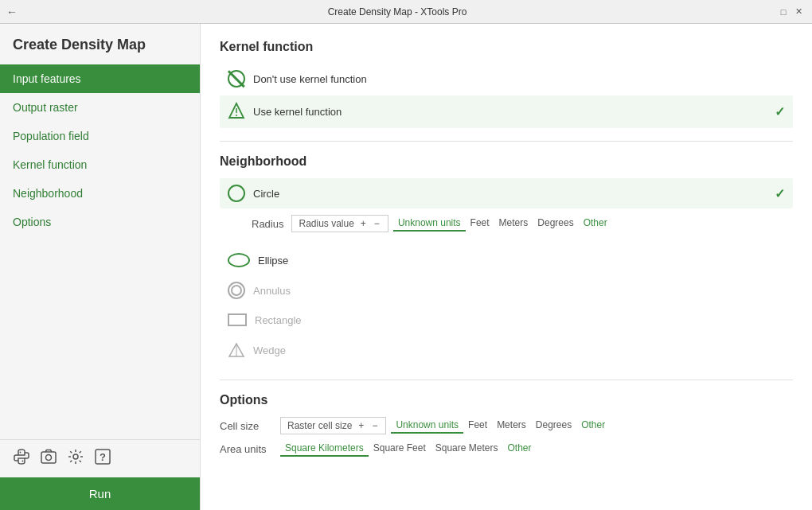 This screenshot has height=510, width=812. I want to click on use-kernel-option: Use kernel function ✓, so click(506, 111).